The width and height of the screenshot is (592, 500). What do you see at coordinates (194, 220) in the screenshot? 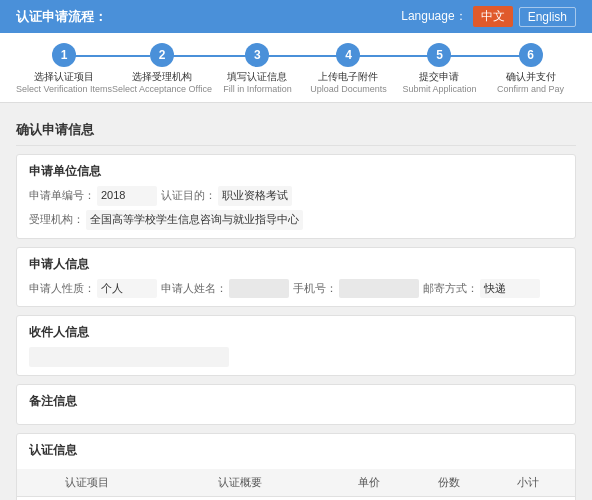
I see `office-value: 全国高等学校学生信息咨询与就业指导中心` at bounding box center [194, 220].